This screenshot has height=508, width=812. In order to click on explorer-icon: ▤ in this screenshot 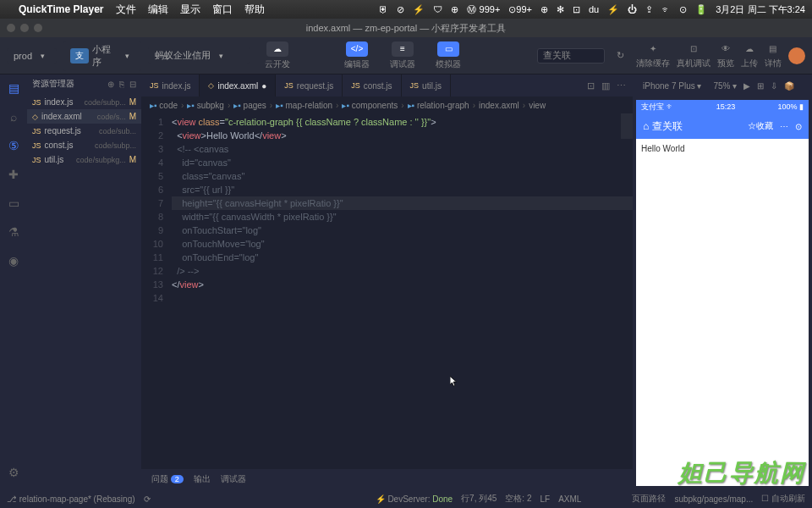, I will do `click(14, 88)`.